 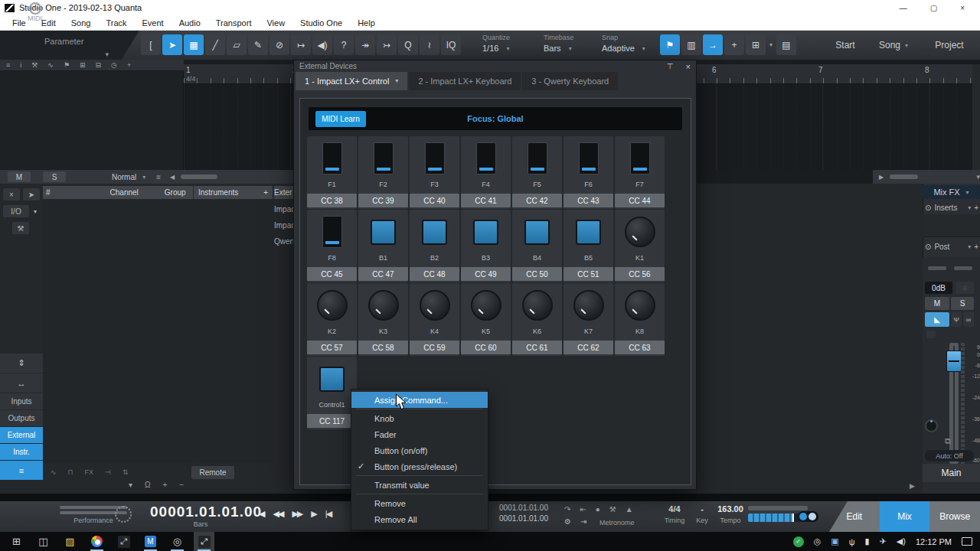 I want to click on control-cell-b3: B3CC 49, so click(x=485, y=246).